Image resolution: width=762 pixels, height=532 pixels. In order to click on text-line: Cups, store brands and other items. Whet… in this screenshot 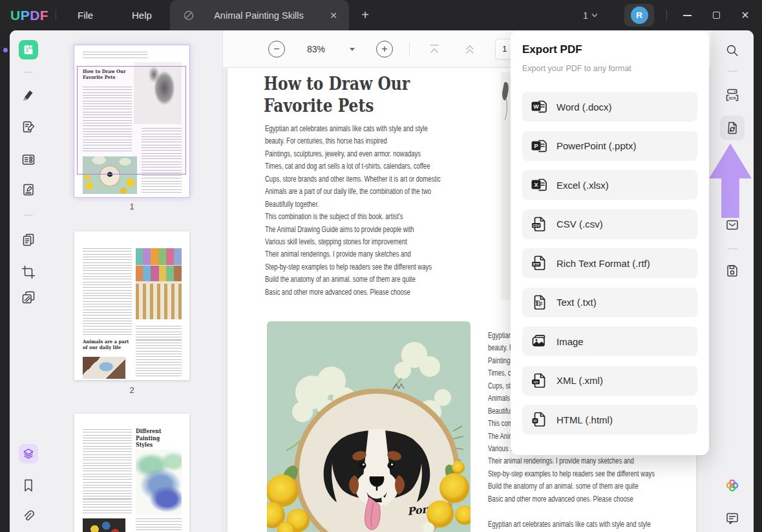, I will do `click(353, 178)`.